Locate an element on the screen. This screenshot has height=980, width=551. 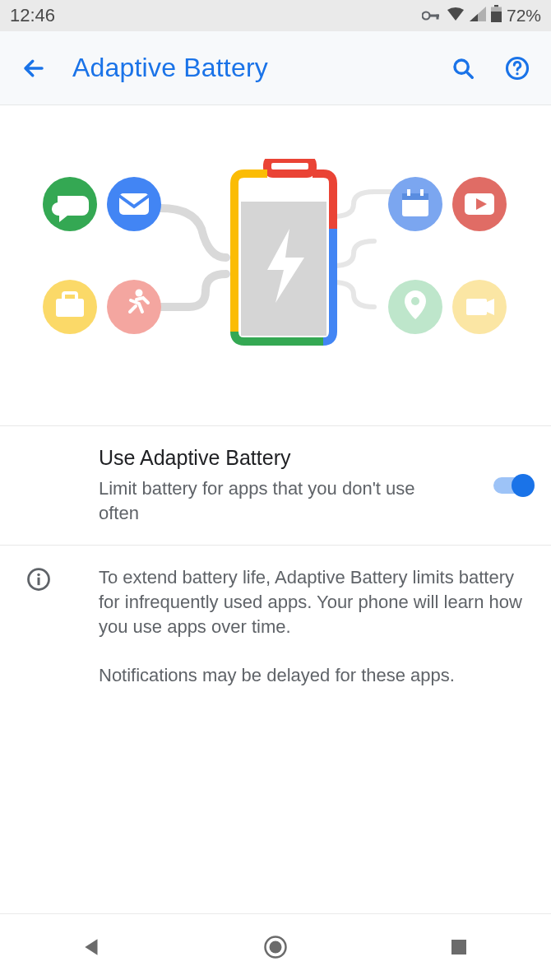
nav-recents-button is located at coordinates (459, 947).